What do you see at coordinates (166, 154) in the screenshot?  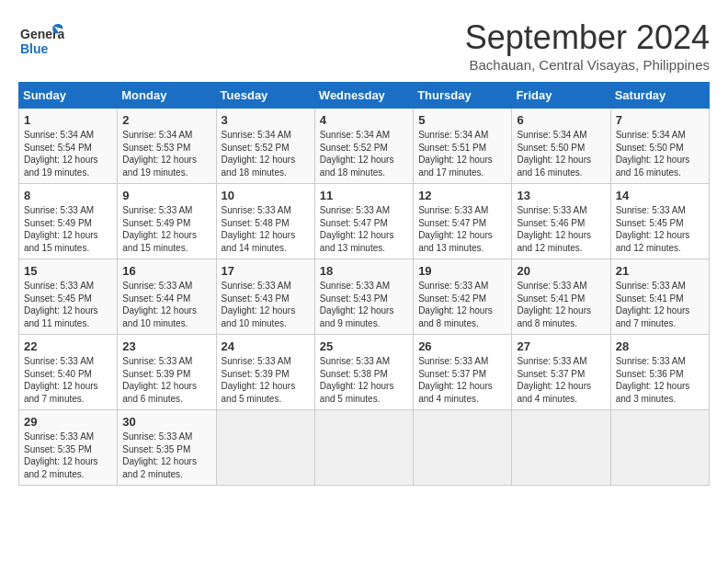 I see `day-info: Sunrise: 5:34 AMSunset: 5:53 PMDaylight:…` at bounding box center [166, 154].